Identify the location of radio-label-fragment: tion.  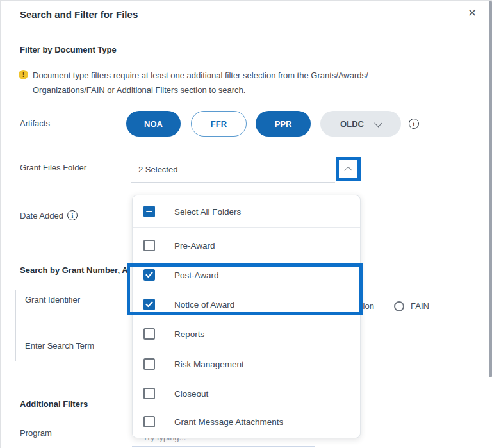
(368, 306).